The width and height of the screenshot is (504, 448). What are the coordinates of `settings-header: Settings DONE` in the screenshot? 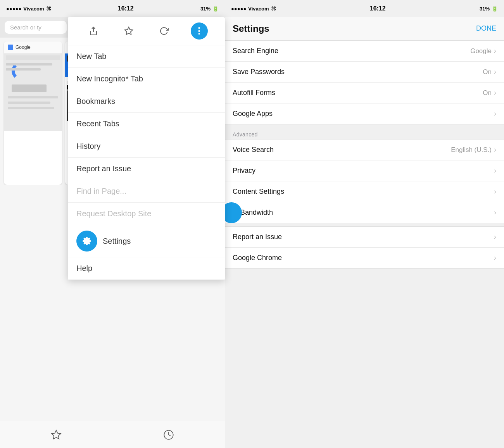 It's located at (364, 29).